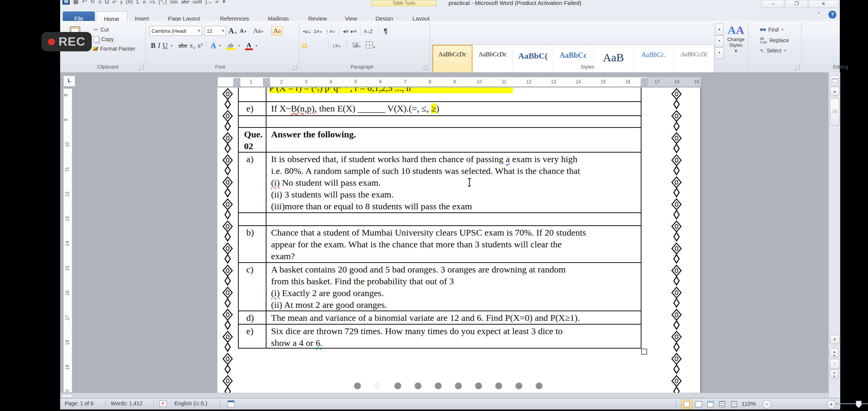 This screenshot has height=411, width=868. What do you see at coordinates (834, 353) in the screenshot?
I see `previous-page-button: ▲▲` at bounding box center [834, 353].